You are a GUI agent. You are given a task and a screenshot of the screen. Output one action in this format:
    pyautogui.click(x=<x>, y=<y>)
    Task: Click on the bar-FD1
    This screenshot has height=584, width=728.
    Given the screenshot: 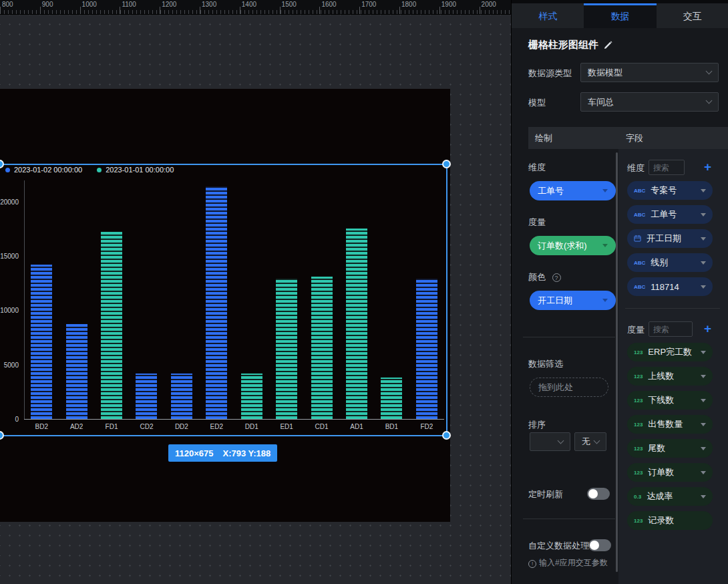 What is the action you would take?
    pyautogui.click(x=112, y=325)
    